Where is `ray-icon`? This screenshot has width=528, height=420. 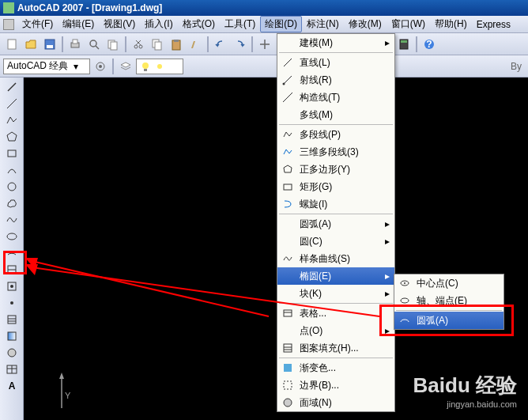 ray-icon is located at coordinates (288, 80).